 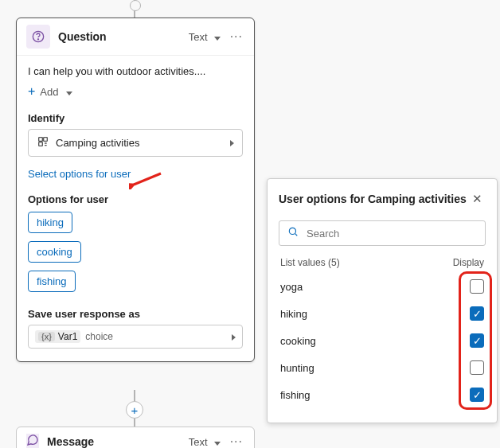 I want to click on list-item-label: hunting, so click(x=298, y=368).